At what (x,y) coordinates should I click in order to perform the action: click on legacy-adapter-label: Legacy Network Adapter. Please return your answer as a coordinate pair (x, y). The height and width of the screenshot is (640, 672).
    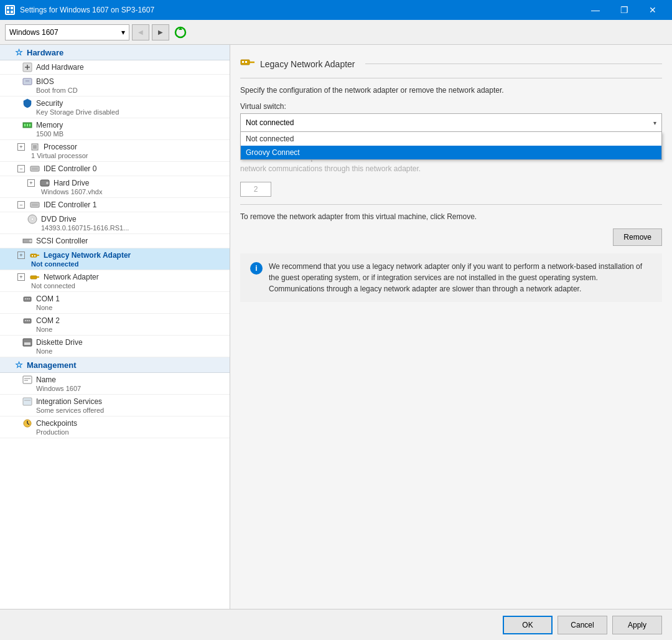
    Looking at the image, I should click on (87, 255).